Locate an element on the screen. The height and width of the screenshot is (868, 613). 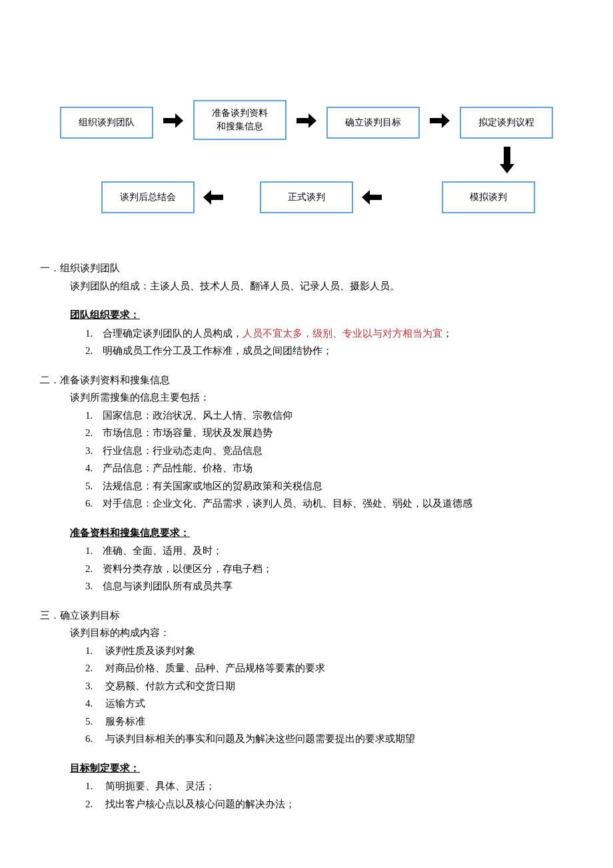
s1-r2-num: 2. is located at coordinates (94, 351).